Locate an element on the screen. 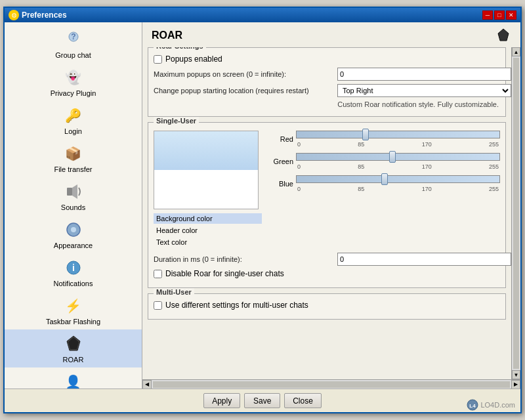 This screenshot has width=525, height=420. green-tick-85: 85 is located at coordinates (361, 167).